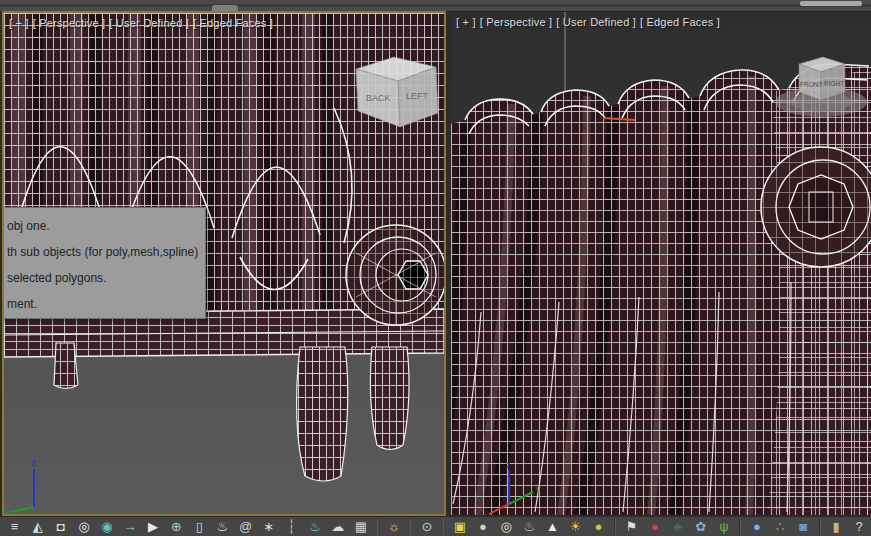 Image resolution: width=871 pixels, height=536 pixels. What do you see at coordinates (60, 527) in the screenshot?
I see `capsule-box-icon: ◘` at bounding box center [60, 527].